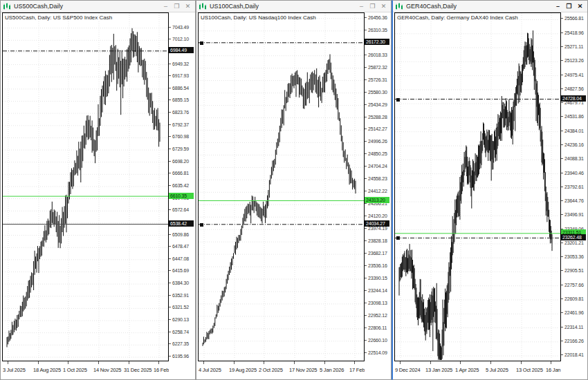  What do you see at coordinates (182, 100) in the screenshot?
I see `price-tick: 6855.15` at bounding box center [182, 100].